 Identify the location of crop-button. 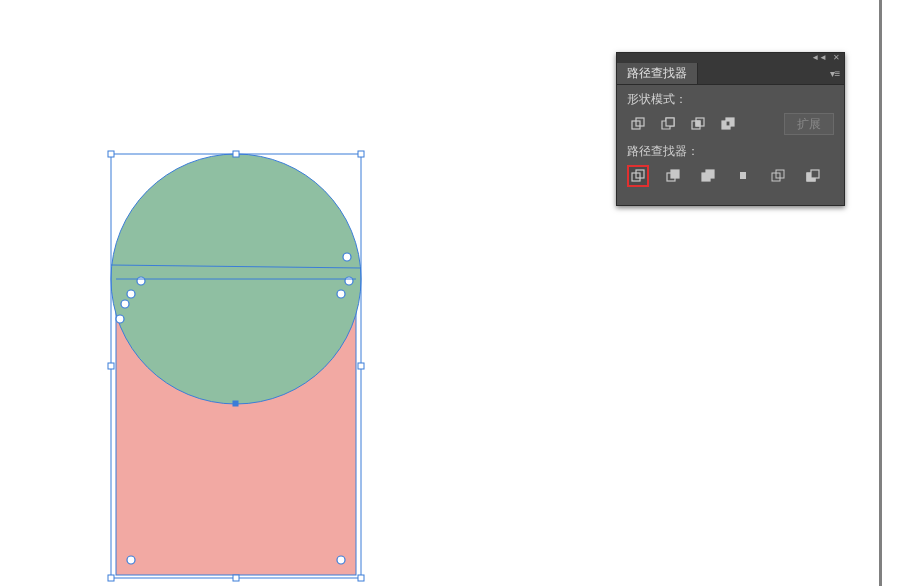
(743, 176).